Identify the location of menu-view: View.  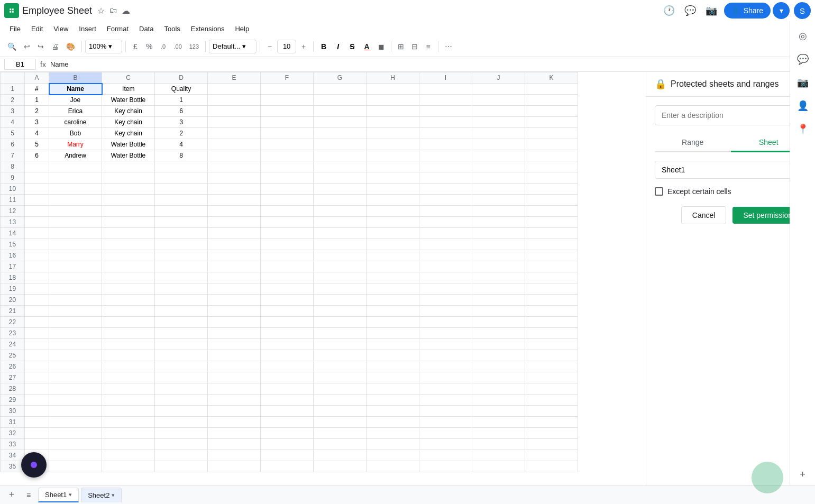
(61, 29).